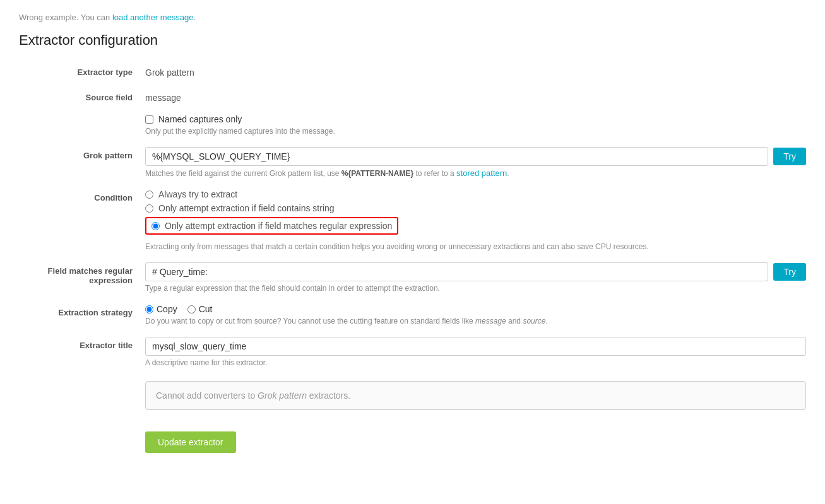 The height and width of the screenshot is (504, 825). What do you see at coordinates (476, 131) in the screenshot?
I see `named-captures-help: Only put the explicitly named captures i…` at bounding box center [476, 131].